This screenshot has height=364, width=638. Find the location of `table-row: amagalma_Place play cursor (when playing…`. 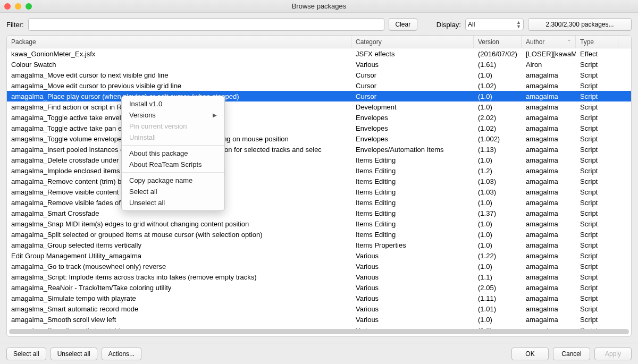

table-row: amagalma_Place play cursor (when playing… is located at coordinates (319, 96).